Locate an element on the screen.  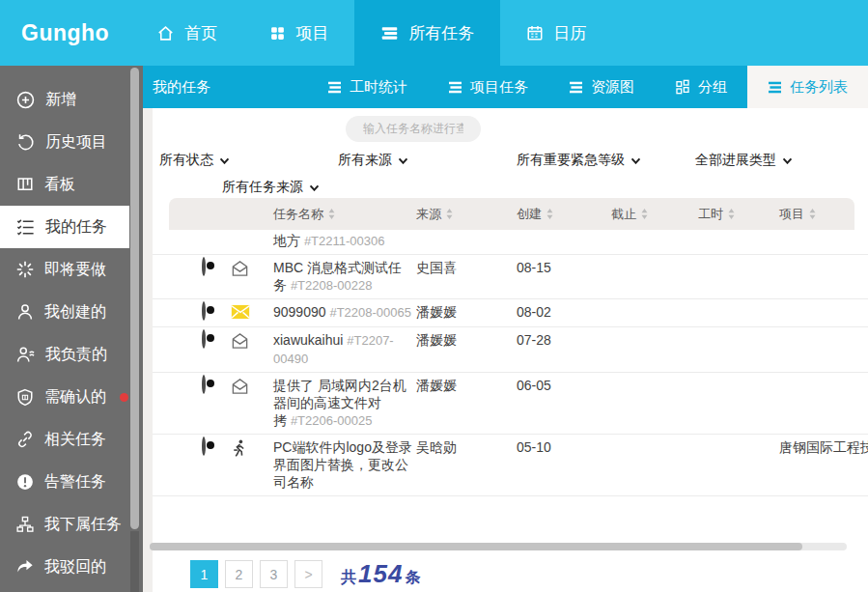
chev-dark-icon is located at coordinates (224, 160).